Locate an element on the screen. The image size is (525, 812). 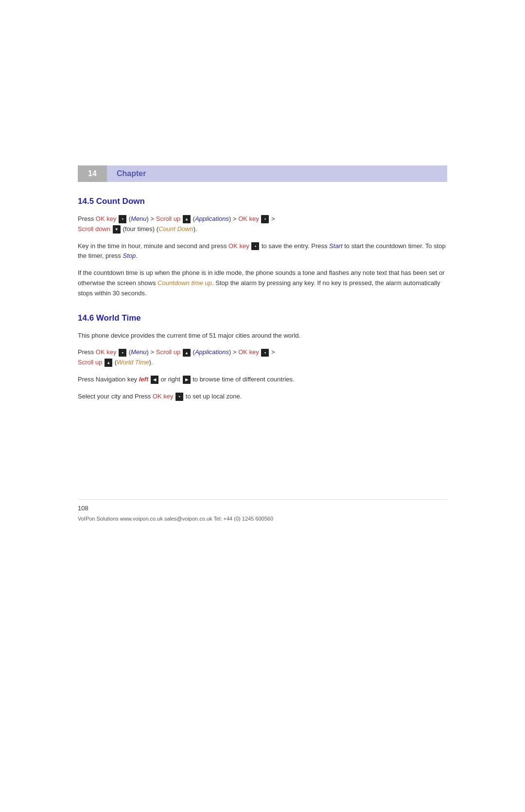
ok-key-text-4: OK key is located at coordinates (106, 352).